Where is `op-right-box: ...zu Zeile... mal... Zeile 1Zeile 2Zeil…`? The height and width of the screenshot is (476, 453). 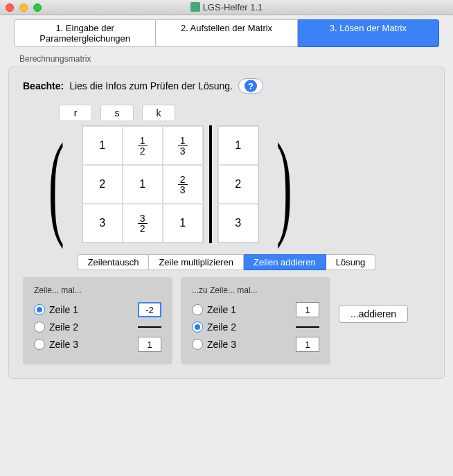
op-right-box: ...zu Zeile... mal... Zeile 1Zeile 2Zeil… is located at coordinates (256, 321).